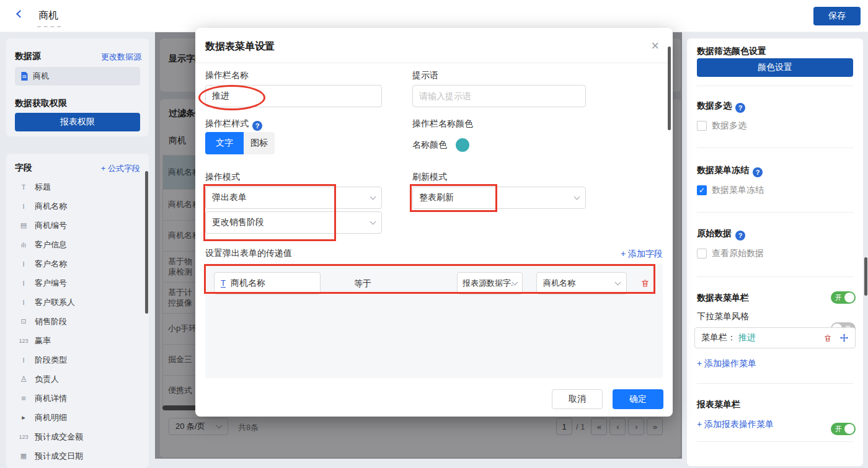 Image resolution: width=868 pixels, height=468 pixels. Describe the element at coordinates (430, 279) in the screenshot. I see `annotation-rect-pass-row` at that location.